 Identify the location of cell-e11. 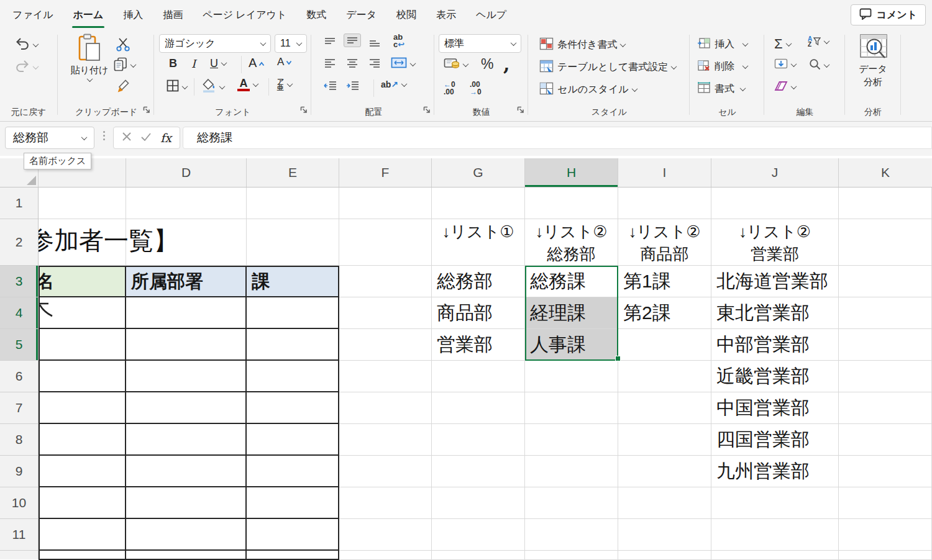
(293, 535).